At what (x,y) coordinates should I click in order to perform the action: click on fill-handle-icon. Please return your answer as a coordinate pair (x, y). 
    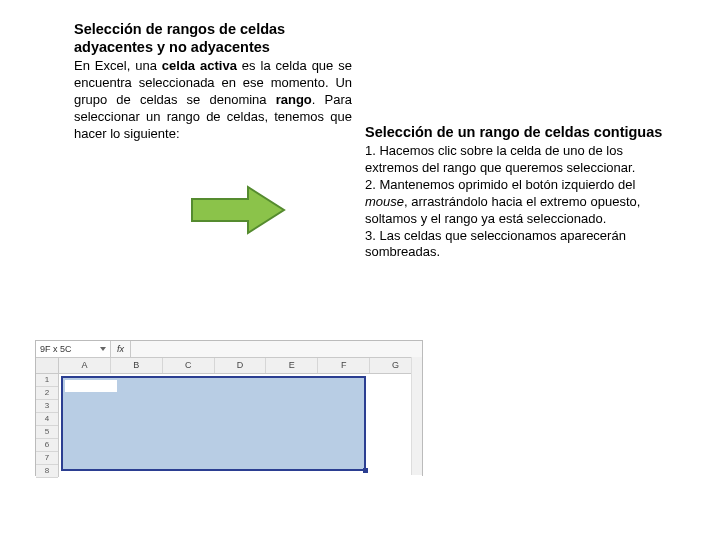
    Looking at the image, I should click on (366, 470).